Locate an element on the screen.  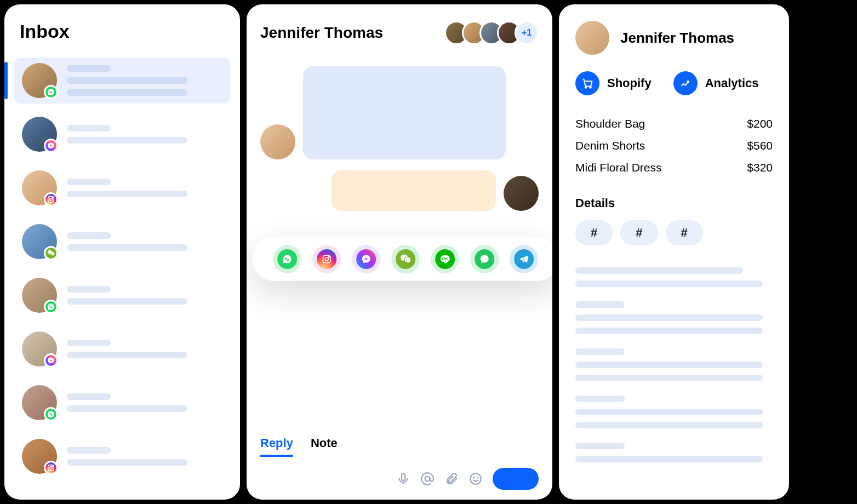
cart-icon is located at coordinates (587, 83).